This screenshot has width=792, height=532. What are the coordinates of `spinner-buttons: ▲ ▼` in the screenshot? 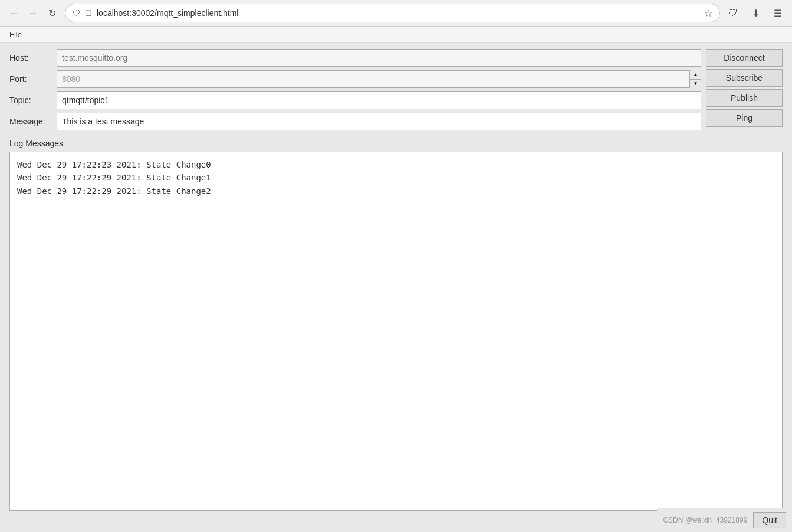 It's located at (695, 79).